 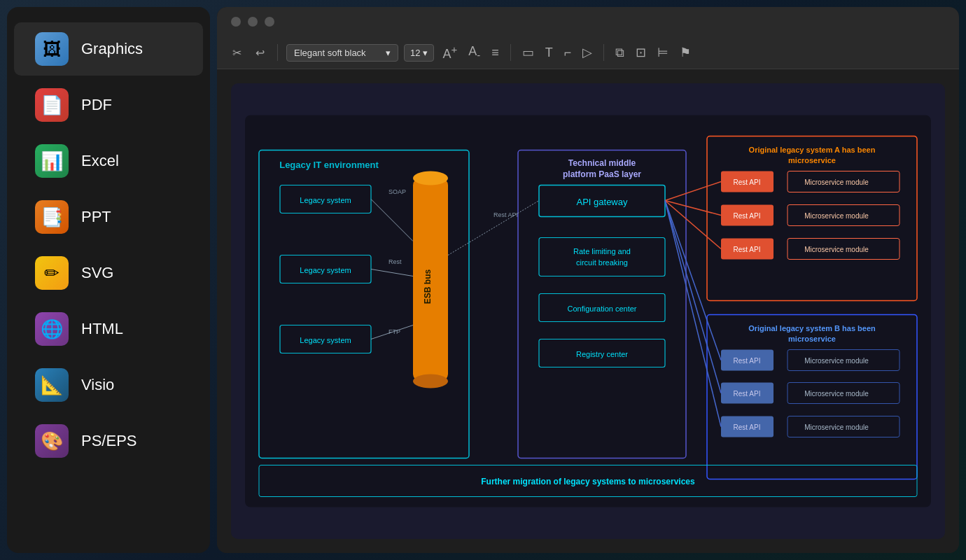 I want to click on sidebar-label-html: HTML, so click(x=102, y=329).